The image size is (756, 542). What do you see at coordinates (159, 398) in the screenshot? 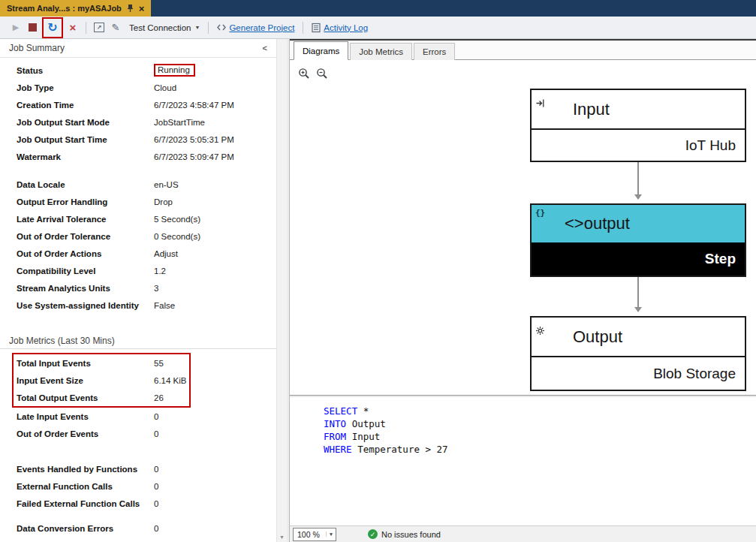
I see `row-value: 26` at bounding box center [159, 398].